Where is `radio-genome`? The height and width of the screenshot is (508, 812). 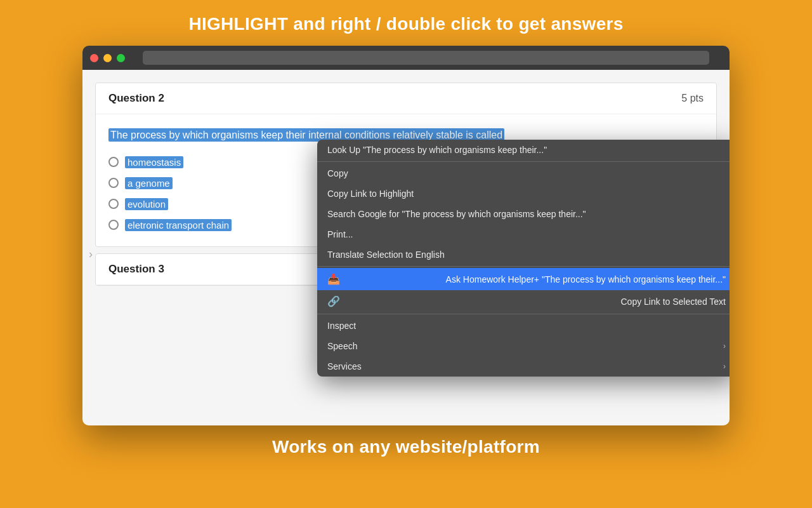
radio-genome is located at coordinates (114, 183).